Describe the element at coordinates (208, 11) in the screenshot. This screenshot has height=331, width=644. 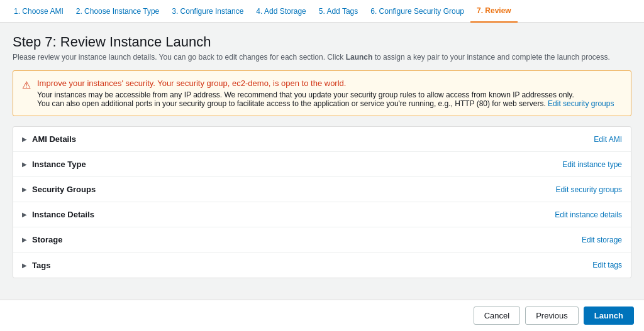
I see `step-step3: 3. Configure Instance` at that location.